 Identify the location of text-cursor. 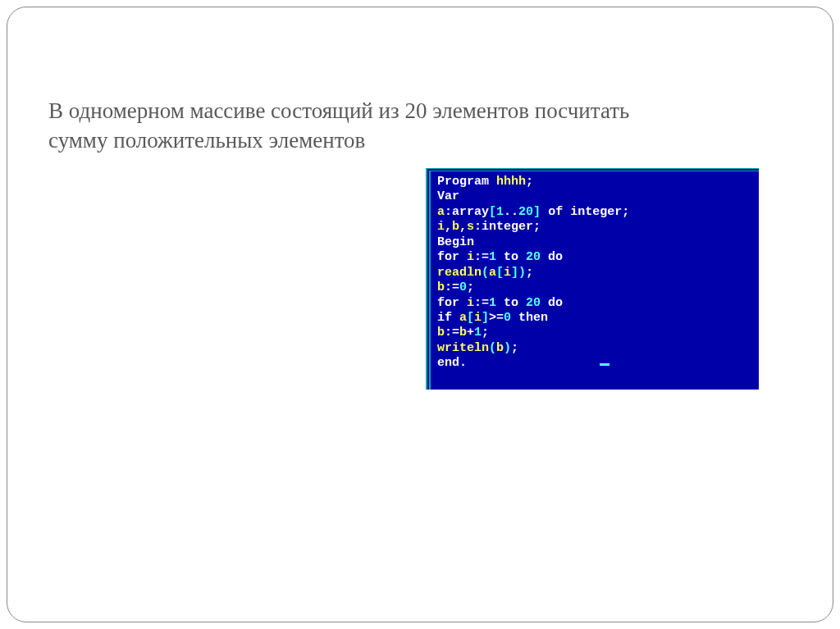
(605, 364).